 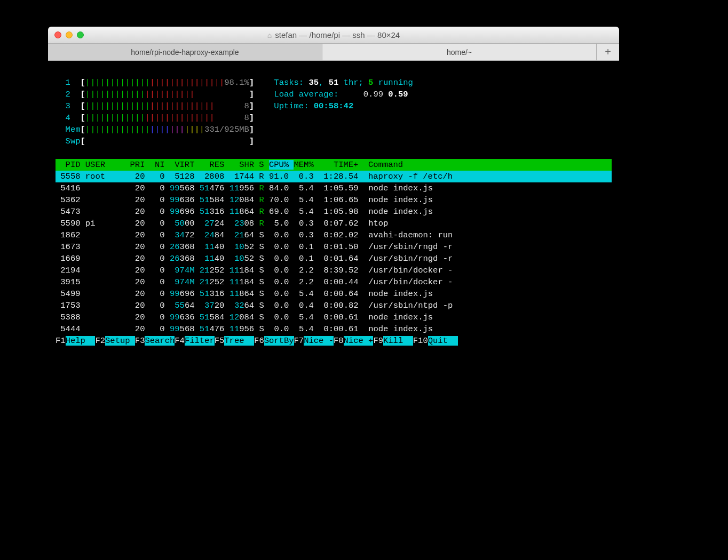 What do you see at coordinates (608, 52) in the screenshot?
I see `new-tab-button: +` at bounding box center [608, 52].